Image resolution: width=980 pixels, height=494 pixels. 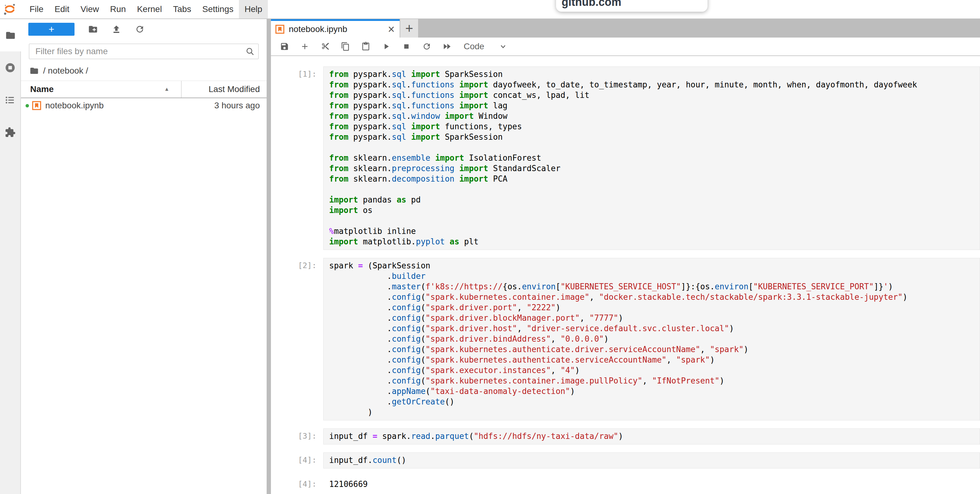 What do you see at coordinates (167, 89) in the screenshot?
I see `sort-ascending-icon: ▲` at bounding box center [167, 89].